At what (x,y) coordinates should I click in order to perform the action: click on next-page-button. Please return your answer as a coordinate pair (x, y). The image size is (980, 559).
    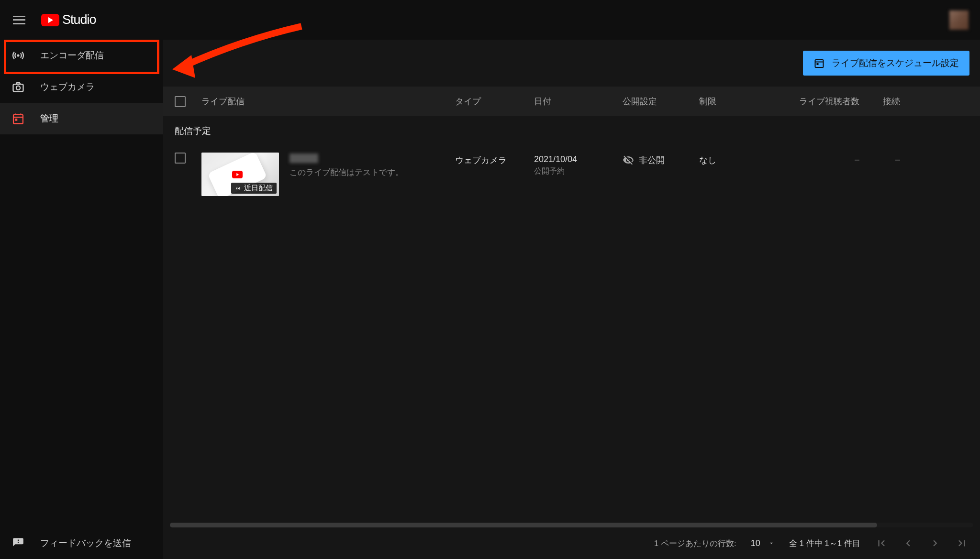
    Looking at the image, I should click on (935, 543).